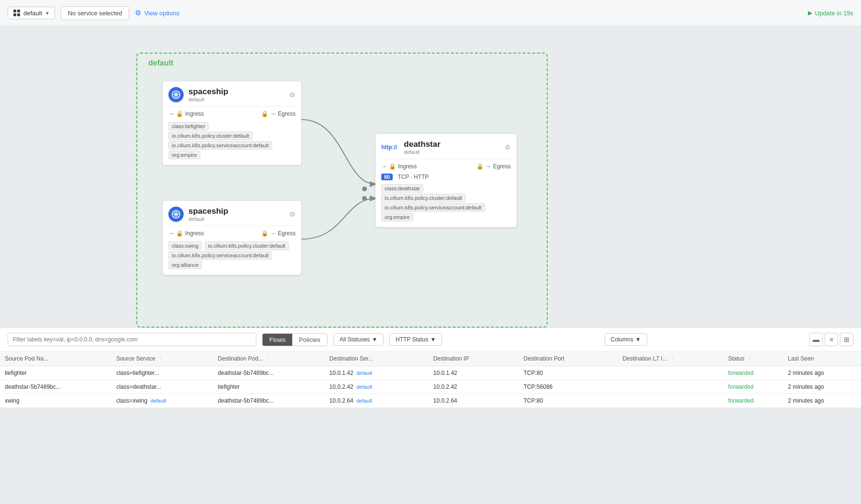 Image resolution: width=861 pixels, height=504 pixels. What do you see at coordinates (446, 177) in the screenshot?
I see `port-row: 80 TCP · HTTP` at bounding box center [446, 177].